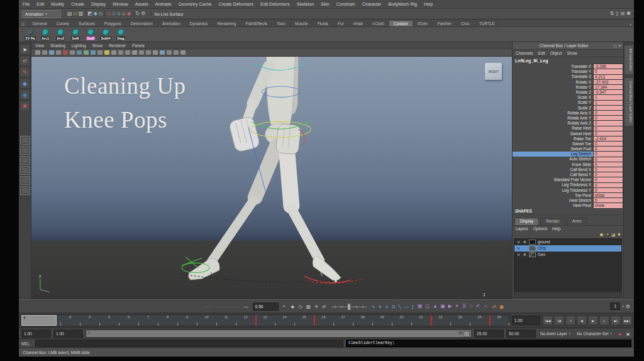 The height and width of the screenshot is (361, 644). I want to click on anim-utility-icon: ▲, so click(435, 306).